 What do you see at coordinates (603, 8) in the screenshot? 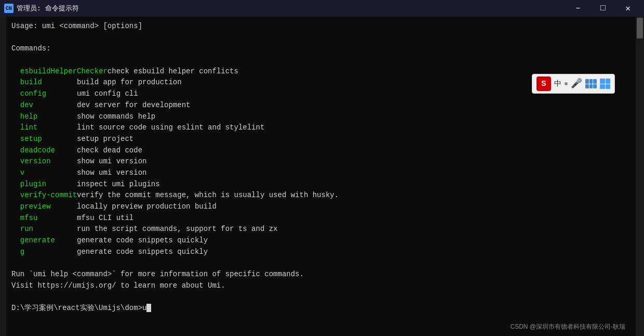
I see `maximize-button: □` at bounding box center [603, 8].